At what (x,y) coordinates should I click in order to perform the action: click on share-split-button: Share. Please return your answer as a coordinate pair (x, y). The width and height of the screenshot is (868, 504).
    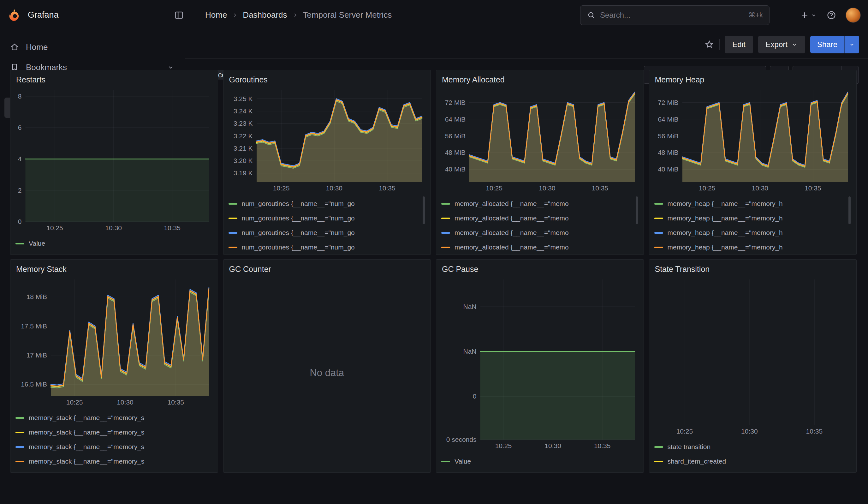
    Looking at the image, I should click on (835, 45).